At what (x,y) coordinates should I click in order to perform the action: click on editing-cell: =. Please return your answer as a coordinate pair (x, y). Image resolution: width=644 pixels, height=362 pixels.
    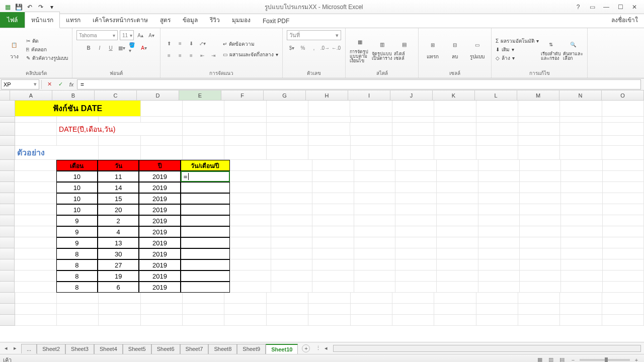
    Looking at the image, I should click on (205, 176).